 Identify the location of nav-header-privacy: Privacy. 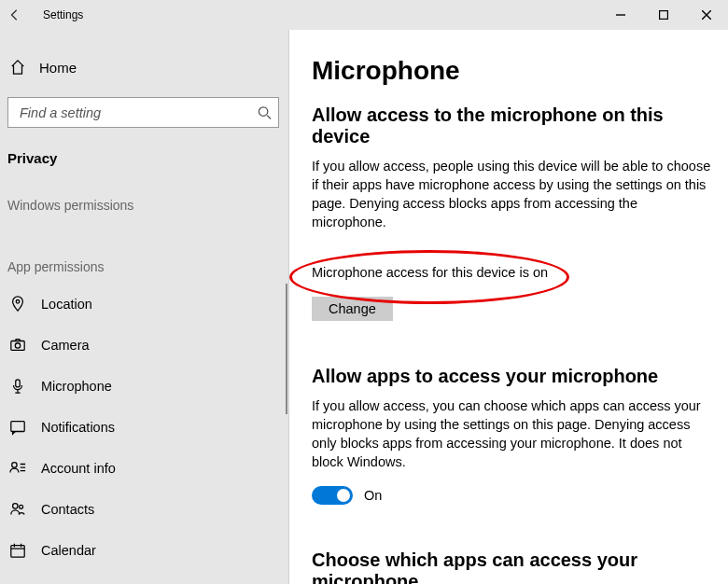
(144, 157).